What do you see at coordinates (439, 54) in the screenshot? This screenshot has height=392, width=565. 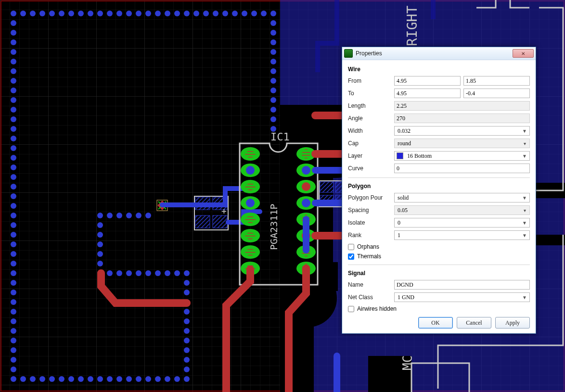 I see `dialog-titlebar: Properties ✕` at bounding box center [439, 54].